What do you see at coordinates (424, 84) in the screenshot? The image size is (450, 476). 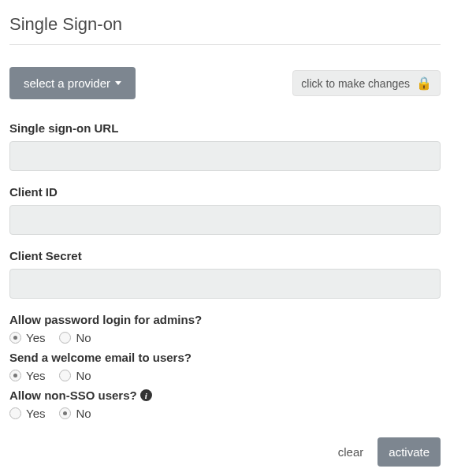 I see `lock-icon: 🔒` at bounding box center [424, 84].